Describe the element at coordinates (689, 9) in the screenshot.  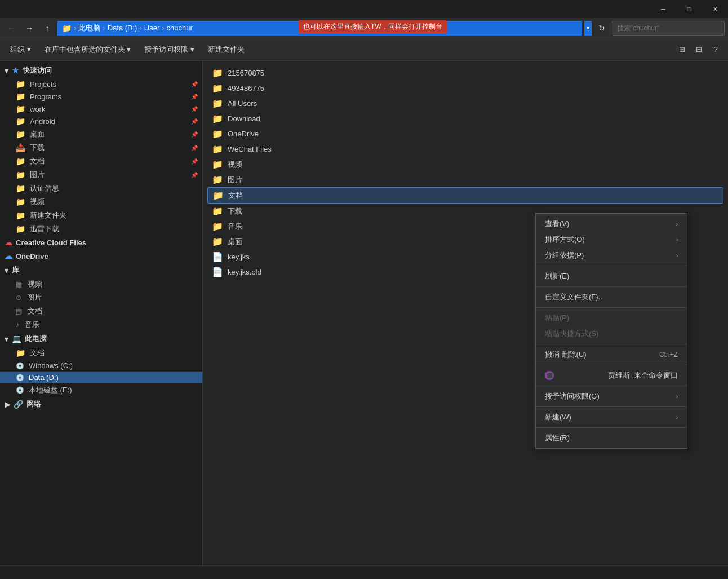
I see `maximize-button: □` at that location.